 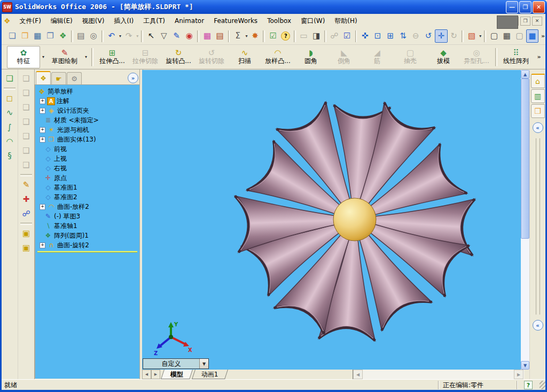 What do you see at coordinates (476, 57) in the screenshot?
I see `hole-wizard-button: ◎ 异型孔...` at bounding box center [476, 57].